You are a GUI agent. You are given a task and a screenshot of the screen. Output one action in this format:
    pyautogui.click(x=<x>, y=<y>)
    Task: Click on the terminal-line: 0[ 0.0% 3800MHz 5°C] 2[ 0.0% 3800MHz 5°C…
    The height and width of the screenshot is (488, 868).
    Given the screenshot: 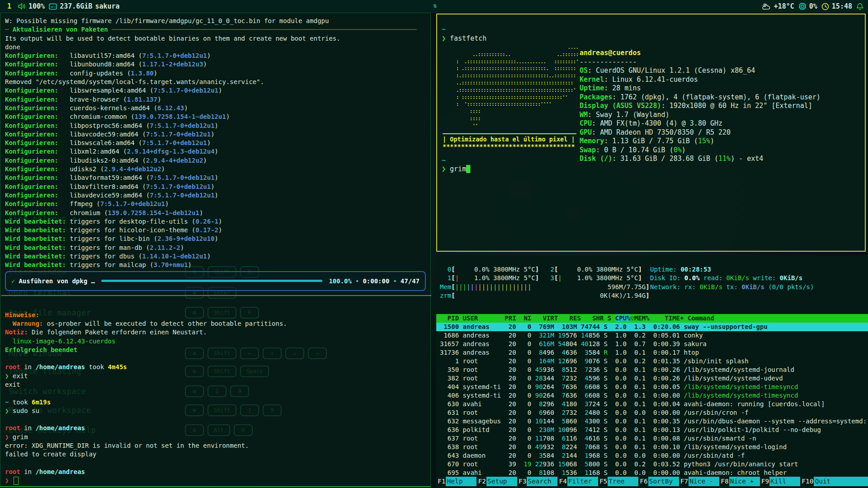 What is the action you would take?
    pyautogui.click(x=545, y=269)
    